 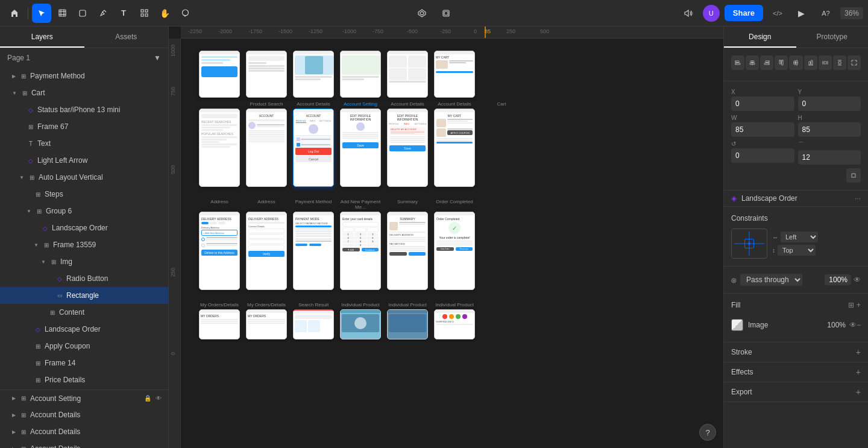 I want to click on mask-center-button, so click(x=446, y=13).